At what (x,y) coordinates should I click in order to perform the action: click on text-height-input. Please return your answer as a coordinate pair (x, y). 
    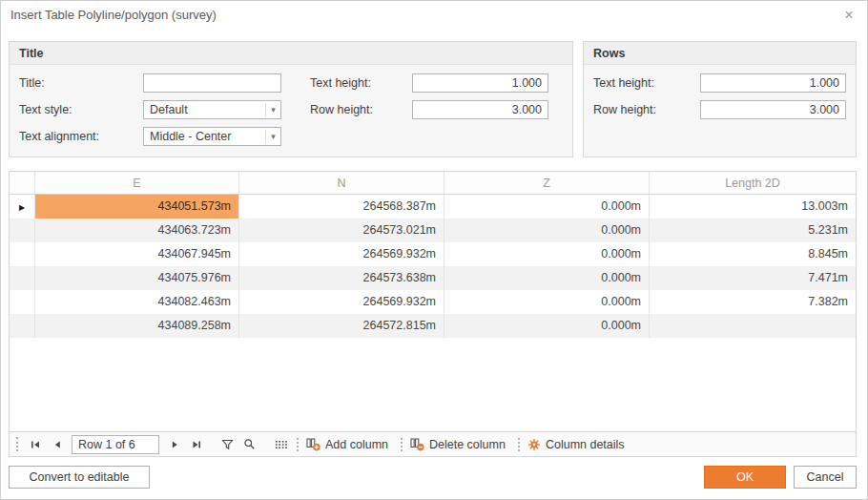
    Looking at the image, I should click on (481, 83).